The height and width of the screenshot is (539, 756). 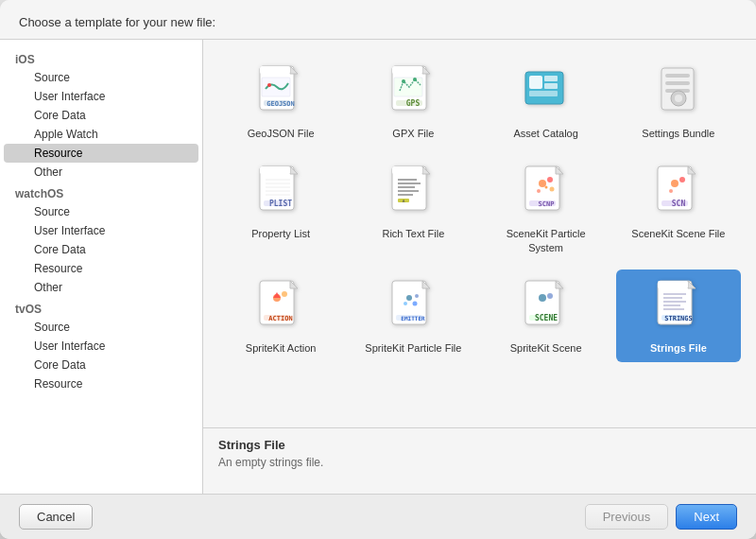 I want to click on description-text: An empty strings file., so click(x=480, y=462).